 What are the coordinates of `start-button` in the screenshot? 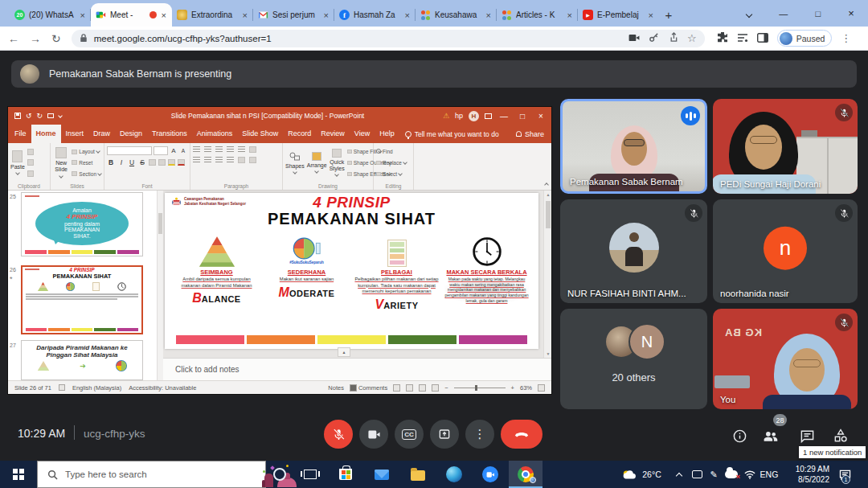 It's located at (18, 474).